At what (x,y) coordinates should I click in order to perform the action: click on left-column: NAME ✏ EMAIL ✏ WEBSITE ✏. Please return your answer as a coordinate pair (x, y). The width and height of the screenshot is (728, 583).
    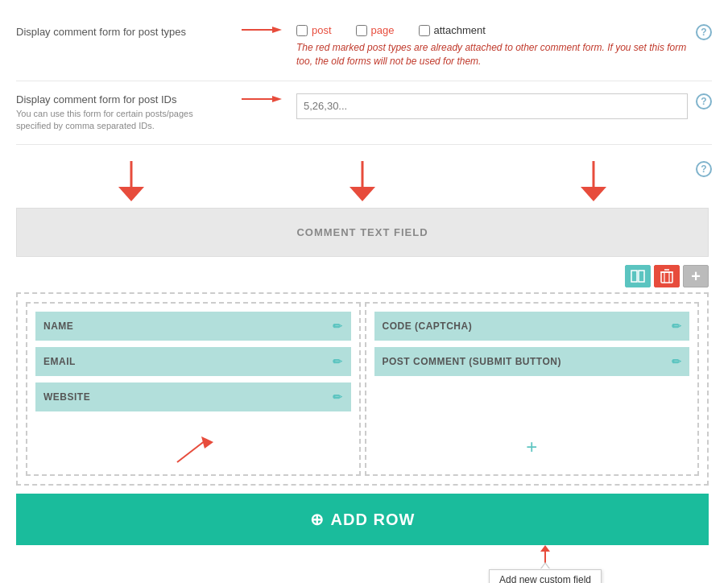
    Looking at the image, I should click on (193, 389).